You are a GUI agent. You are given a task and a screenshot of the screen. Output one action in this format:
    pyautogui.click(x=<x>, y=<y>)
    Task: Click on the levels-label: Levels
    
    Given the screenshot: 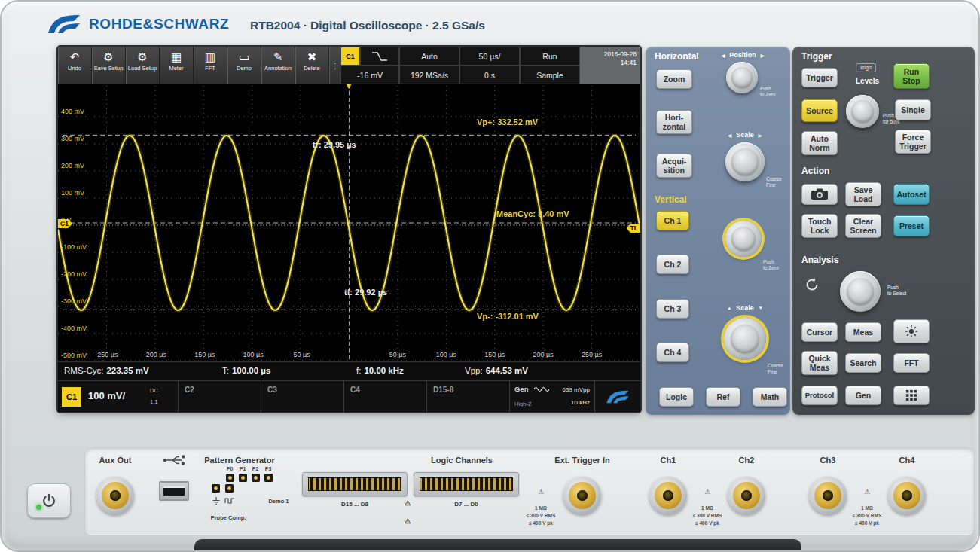 What is the action you would take?
    pyautogui.click(x=868, y=81)
    